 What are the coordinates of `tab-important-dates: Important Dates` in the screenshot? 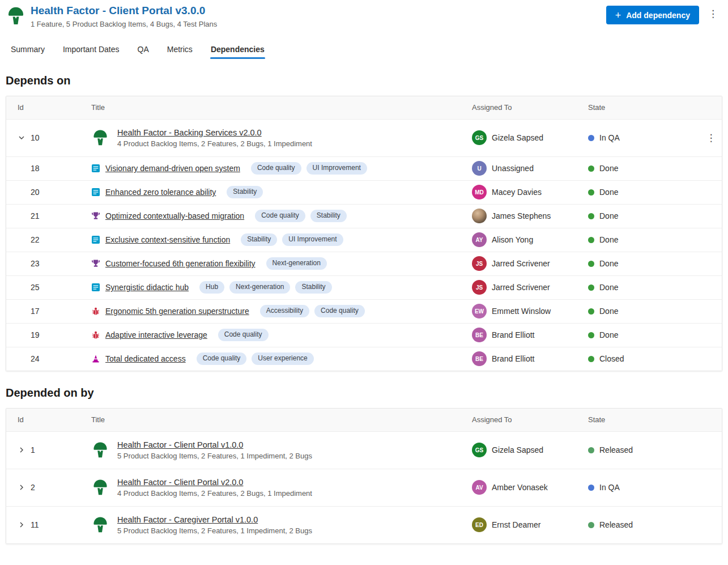 It's located at (91, 50).